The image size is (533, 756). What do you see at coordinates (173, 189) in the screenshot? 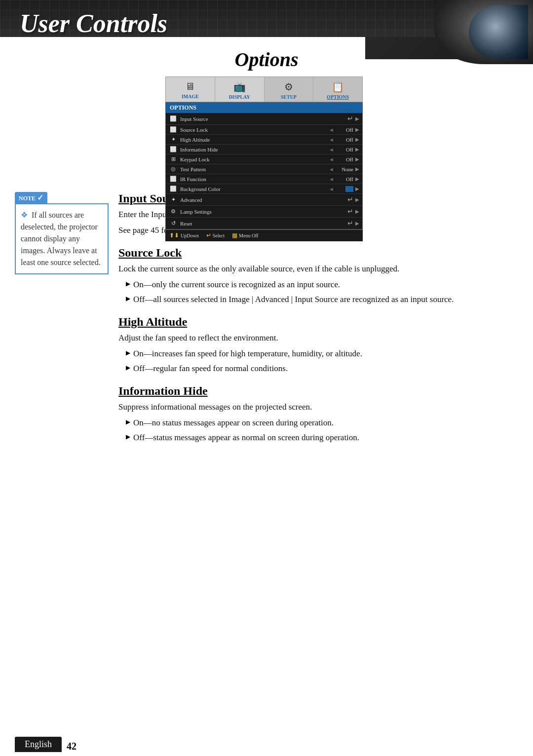
I see `bg-color-icon: ⬜` at bounding box center [173, 189].